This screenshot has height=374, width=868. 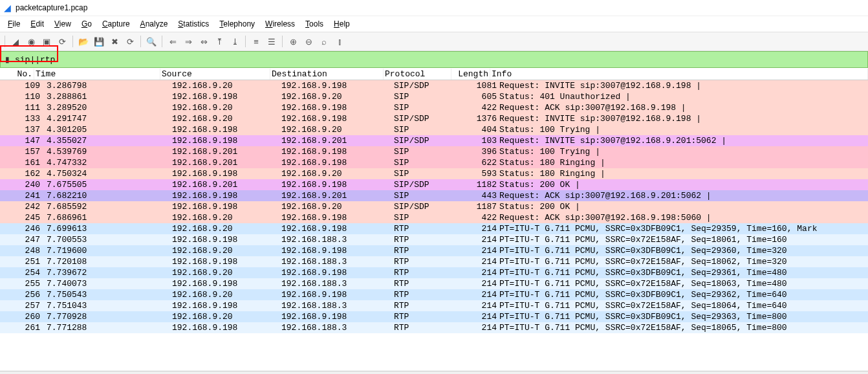 What do you see at coordinates (418, 74) in the screenshot?
I see `col-hdr-protocol: Protocol` at bounding box center [418, 74].